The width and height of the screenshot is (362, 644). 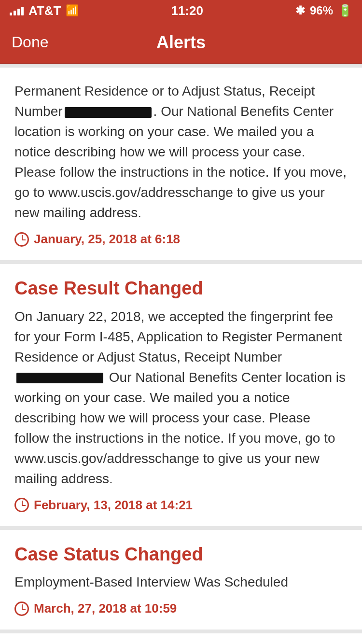 What do you see at coordinates (44, 11) in the screenshot?
I see `status-left: AT&T 📶` at bounding box center [44, 11].